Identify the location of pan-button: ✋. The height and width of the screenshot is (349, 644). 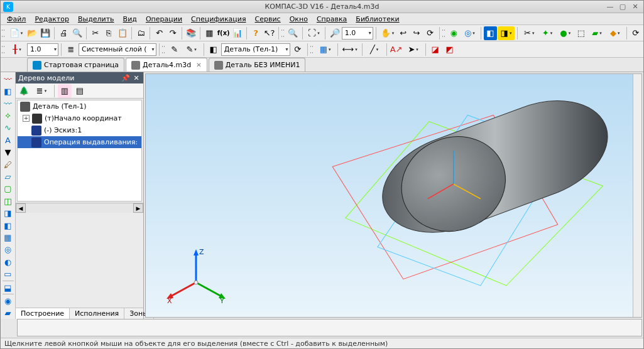
(388, 33).